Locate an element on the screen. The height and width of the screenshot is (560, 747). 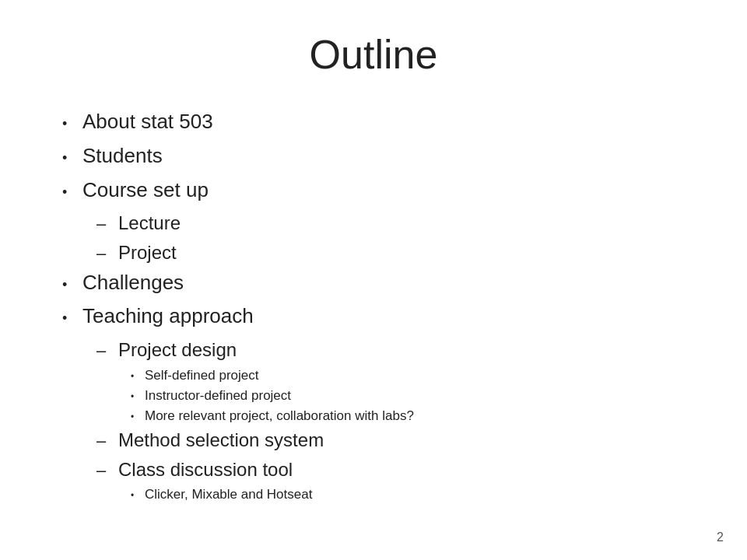
item-label: Self-defined project is located at coordinates (202, 376).